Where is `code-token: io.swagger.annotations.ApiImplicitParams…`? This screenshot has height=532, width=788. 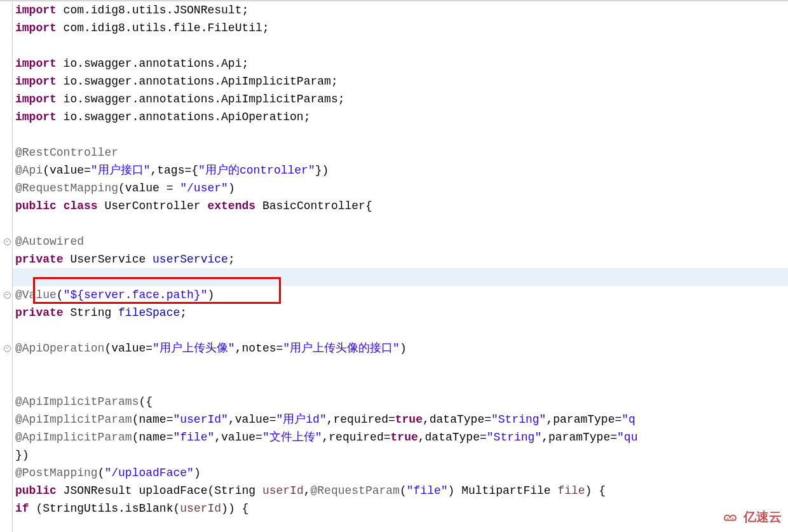 code-token: io.swagger.annotations.ApiImplicitParams… is located at coordinates (201, 99).